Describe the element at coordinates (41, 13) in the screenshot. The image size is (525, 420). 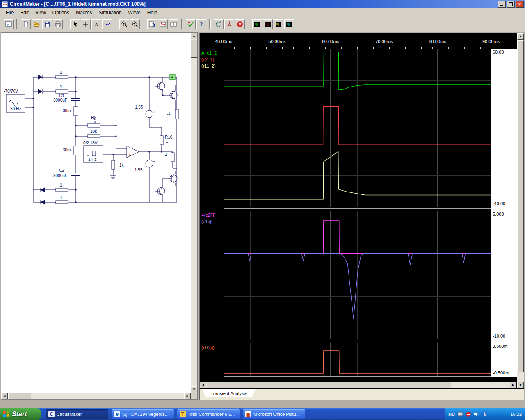
I see `menu-view: View` at that location.